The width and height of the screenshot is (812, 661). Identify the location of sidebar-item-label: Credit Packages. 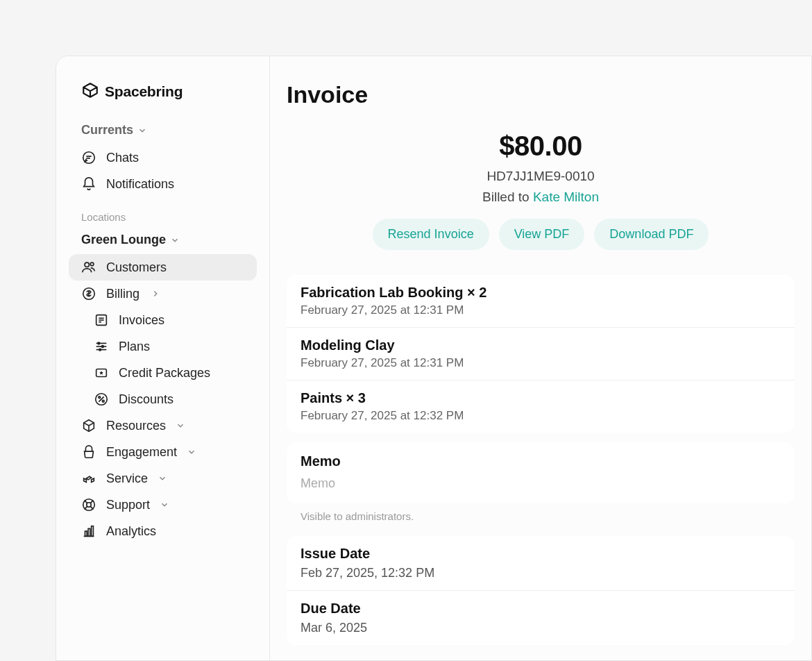
(164, 374).